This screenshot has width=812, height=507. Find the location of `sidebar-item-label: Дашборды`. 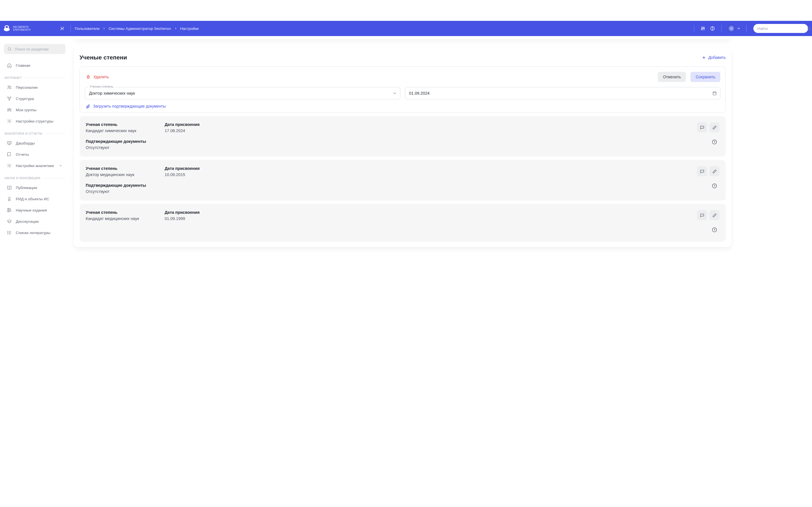

sidebar-item-label: Дашборды is located at coordinates (26, 143).